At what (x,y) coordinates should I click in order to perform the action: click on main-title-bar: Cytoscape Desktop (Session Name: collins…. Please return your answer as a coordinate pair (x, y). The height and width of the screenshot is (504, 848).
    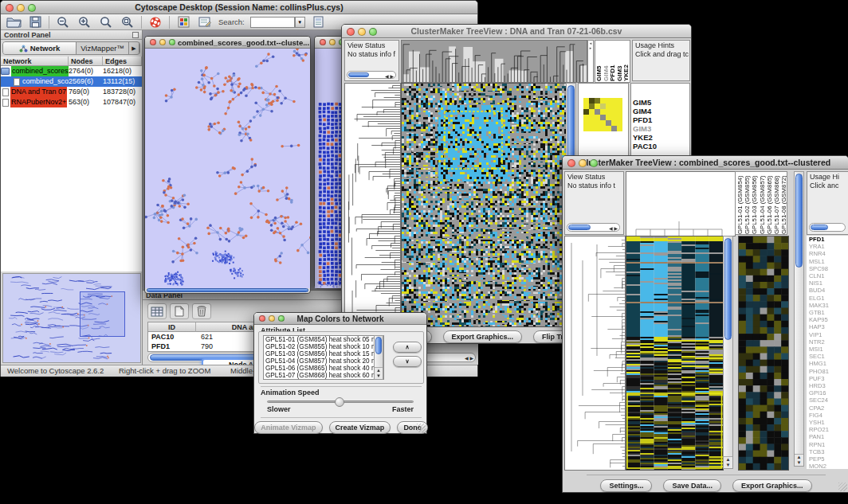
    Looking at the image, I should click on (239, 8).